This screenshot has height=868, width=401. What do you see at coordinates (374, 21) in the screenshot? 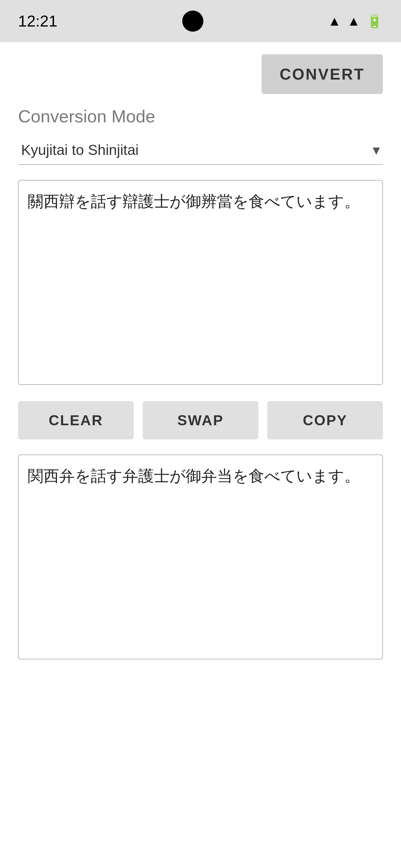
I see `battery-icon: 🔋` at bounding box center [374, 21].